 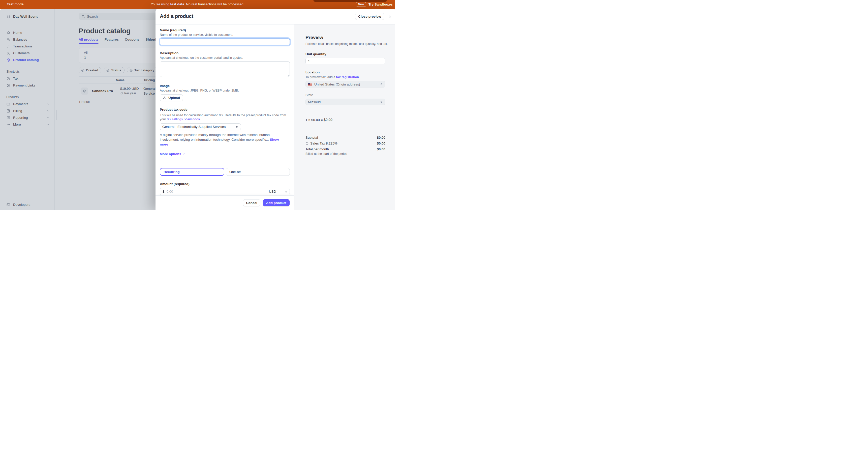 I want to click on description-field, so click(x=225, y=69).